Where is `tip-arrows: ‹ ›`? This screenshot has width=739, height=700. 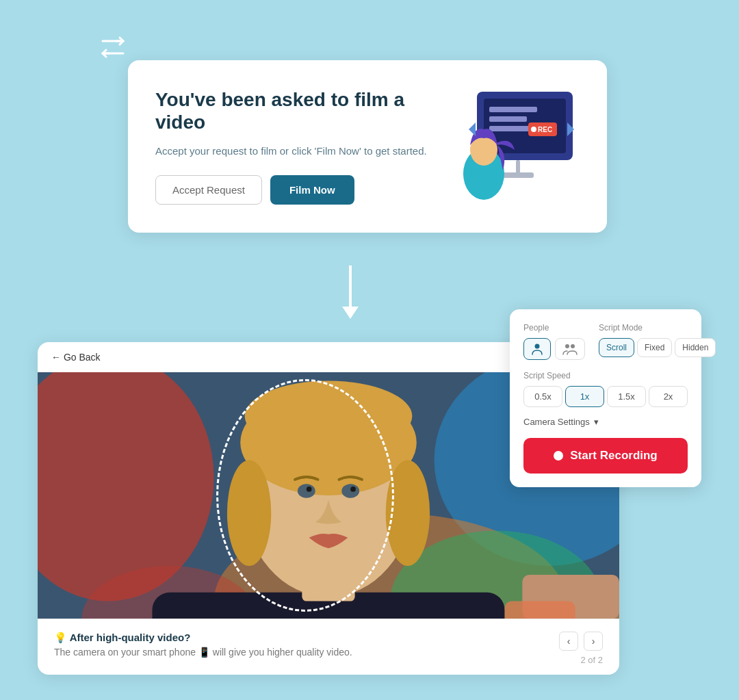
tip-arrows: ‹ › is located at coordinates (581, 641).